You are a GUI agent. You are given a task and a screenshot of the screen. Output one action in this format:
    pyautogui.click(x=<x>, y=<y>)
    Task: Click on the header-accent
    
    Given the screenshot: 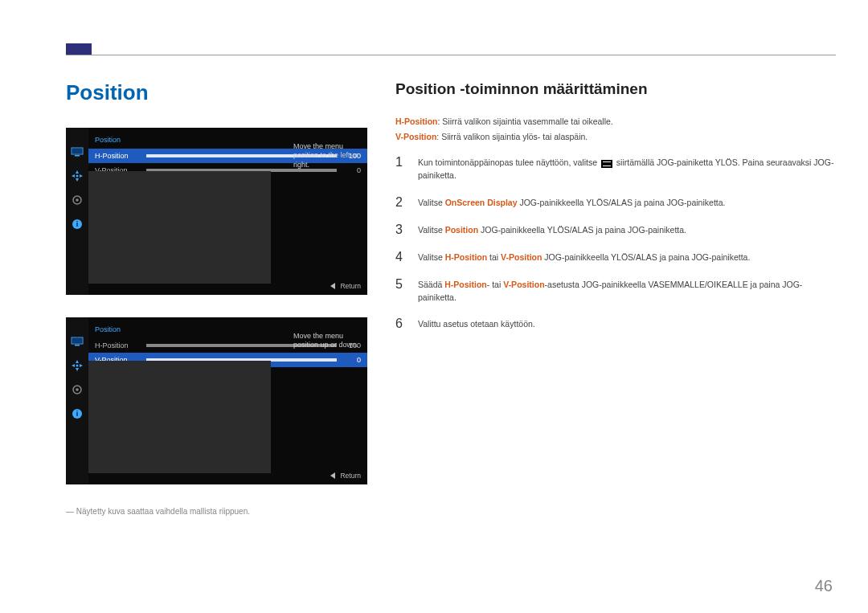 What is the action you would take?
    pyautogui.click(x=79, y=49)
    